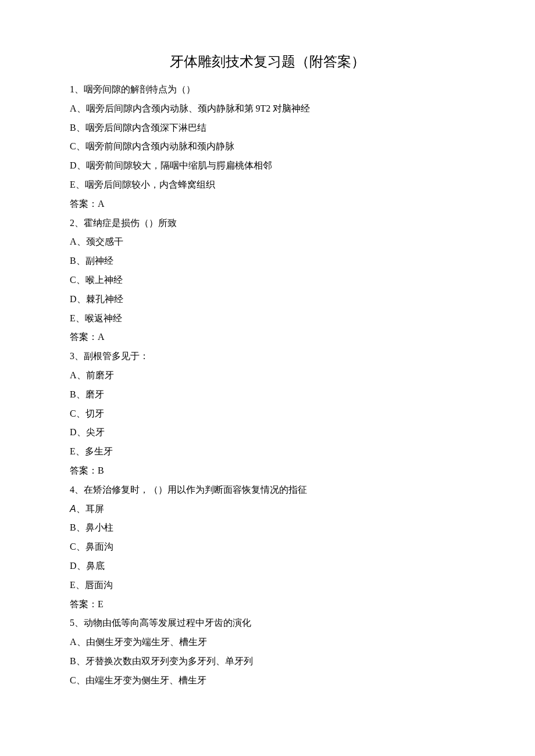 This screenshot has width=535, height=756. I want to click on question-option: C、咽旁前间隙内含颈内动脉和颈内静脉, so click(268, 146).